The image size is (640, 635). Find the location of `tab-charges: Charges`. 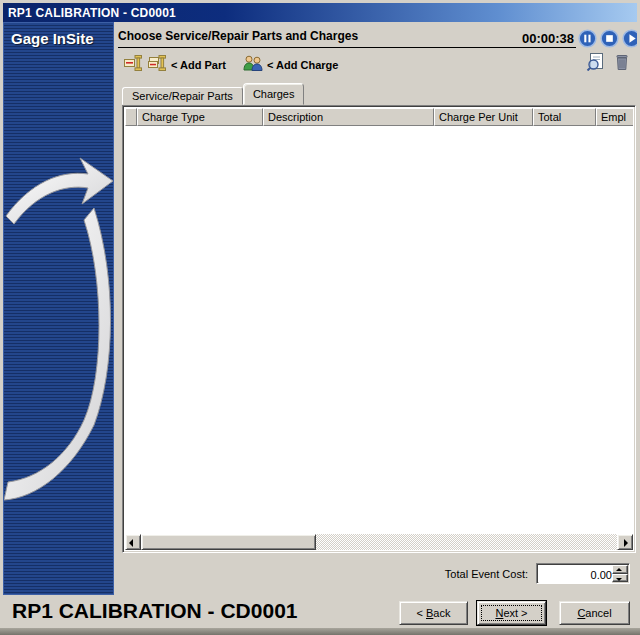

tab-charges: Charges is located at coordinates (274, 94).